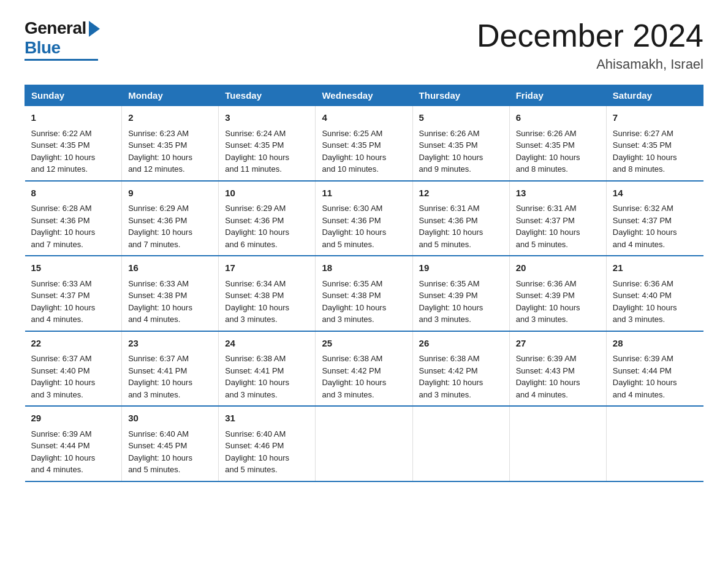 Image resolution: width=728 pixels, height=563 pixels. I want to click on day-info: Sunrise: 6:29 AM Sunset: 4:36 PM Dayligh…, so click(267, 226).